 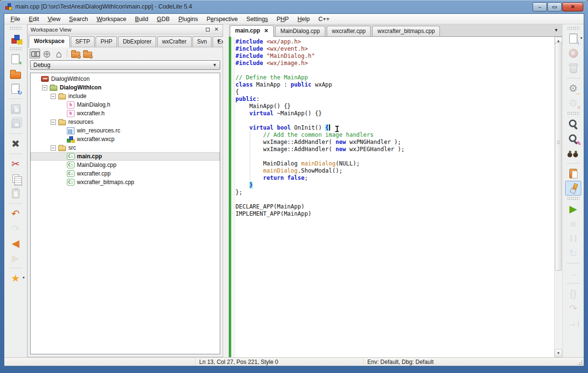 What do you see at coordinates (558, 157) in the screenshot?
I see `scrollbar-thumb` at bounding box center [558, 157].